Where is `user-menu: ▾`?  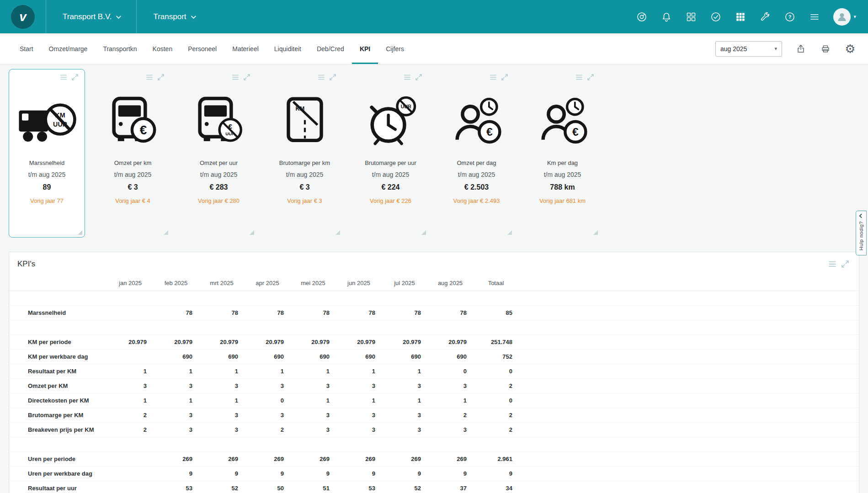
user-menu: ▾ is located at coordinates (845, 17).